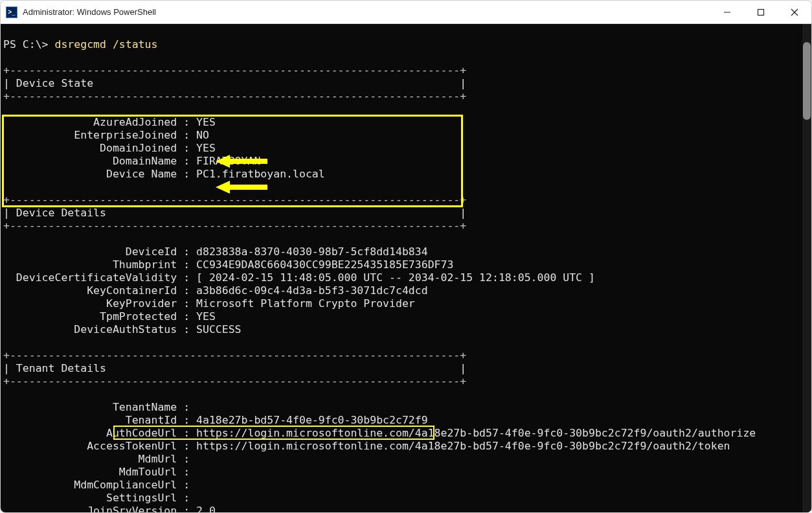 This screenshot has width=812, height=513. What do you see at coordinates (795, 12) in the screenshot?
I see `close-button` at bounding box center [795, 12].